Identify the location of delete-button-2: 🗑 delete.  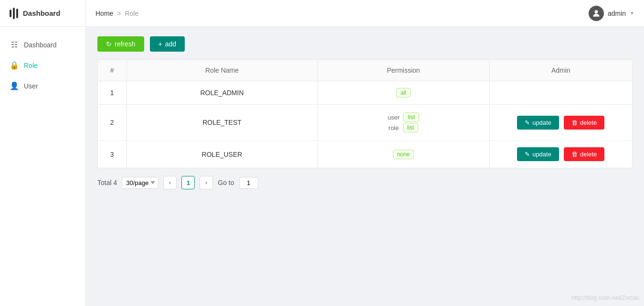
(584, 122).